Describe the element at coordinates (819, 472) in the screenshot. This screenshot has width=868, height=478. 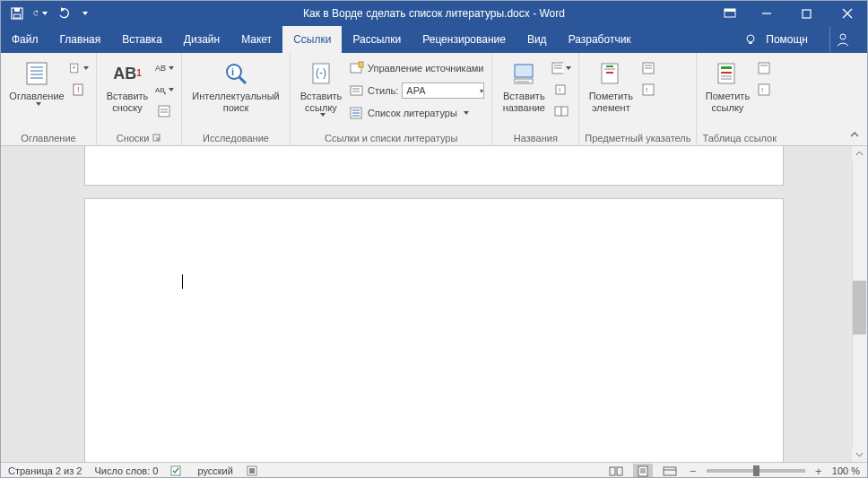
I see `zoom-in-button: +` at that location.